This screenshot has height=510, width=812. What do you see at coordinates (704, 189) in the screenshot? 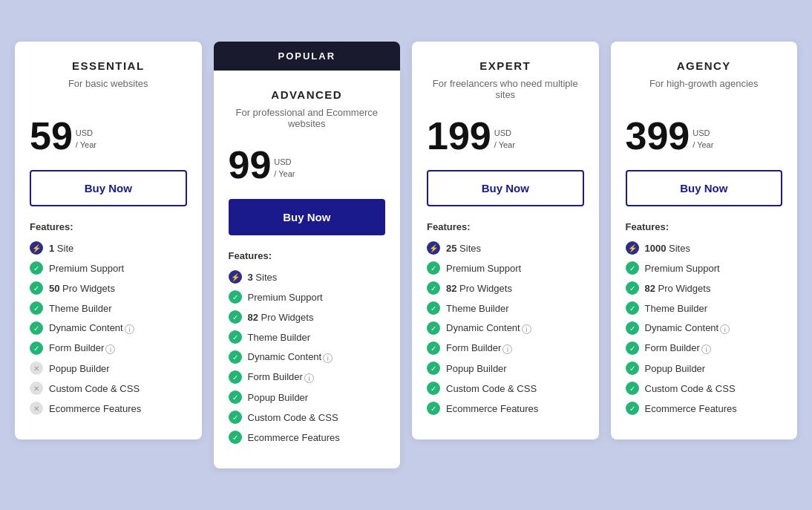
I see `buy-btn-agency: Buy Now` at bounding box center [704, 189].